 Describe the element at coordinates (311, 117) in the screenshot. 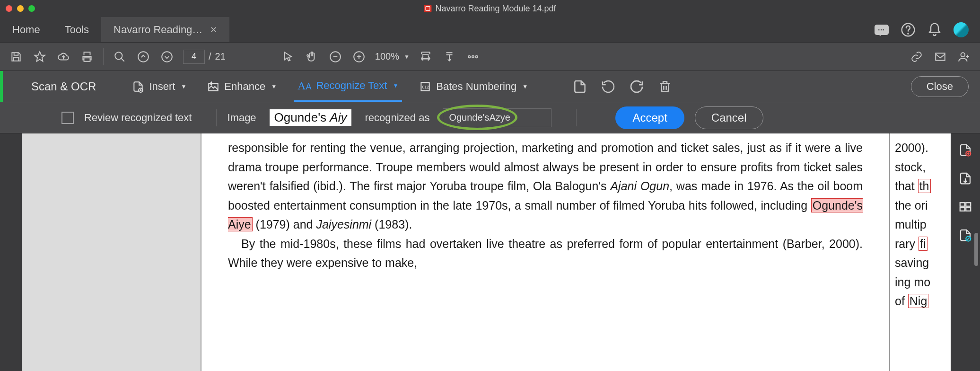

I see `ocr-image-snippet: Ogunde's Aiy` at that location.